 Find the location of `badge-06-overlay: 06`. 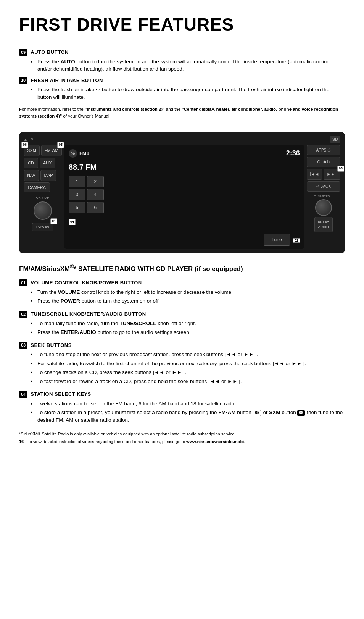

badge-06-overlay: 06 is located at coordinates (25, 145).